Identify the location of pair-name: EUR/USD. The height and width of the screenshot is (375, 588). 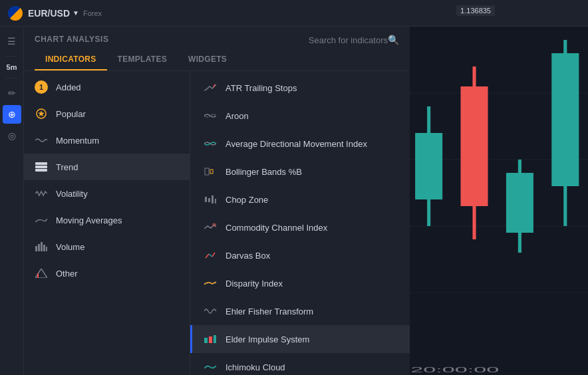
(49, 13).